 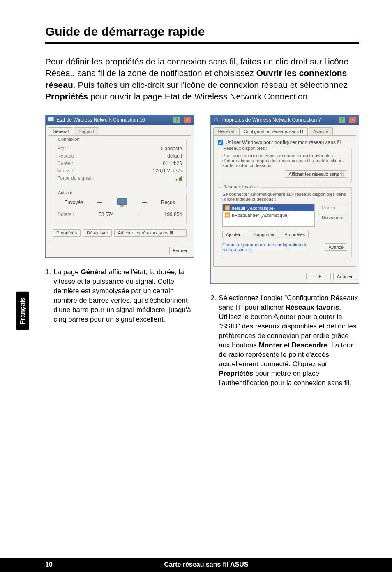 I want to click on list-item-label: default (Automatique), so click(x=253, y=208).